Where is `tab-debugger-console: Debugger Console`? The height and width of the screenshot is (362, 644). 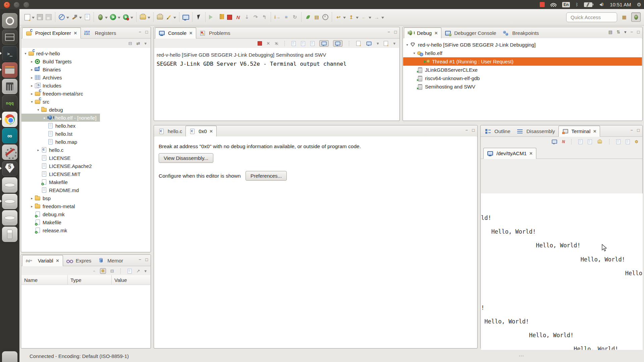 tab-debugger-console: Debugger Console is located at coordinates (470, 33).